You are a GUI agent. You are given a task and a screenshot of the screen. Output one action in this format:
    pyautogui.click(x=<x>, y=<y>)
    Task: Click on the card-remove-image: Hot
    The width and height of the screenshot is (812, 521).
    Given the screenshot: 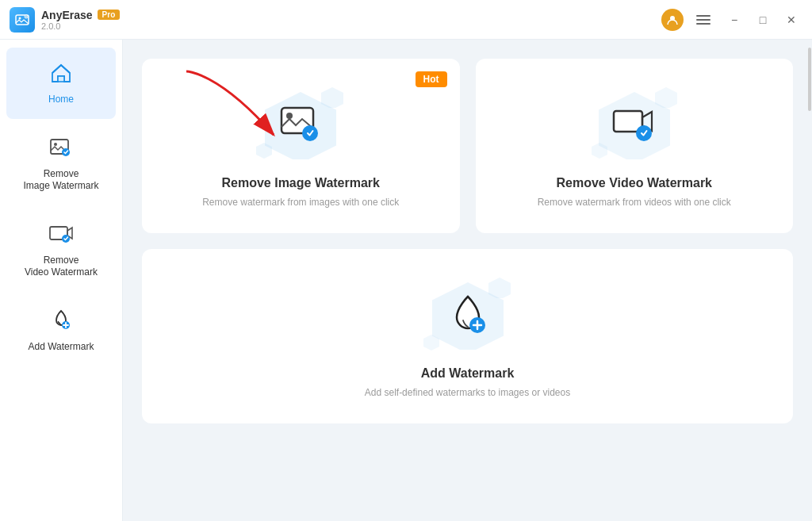 What is the action you would take?
    pyautogui.click(x=301, y=146)
    